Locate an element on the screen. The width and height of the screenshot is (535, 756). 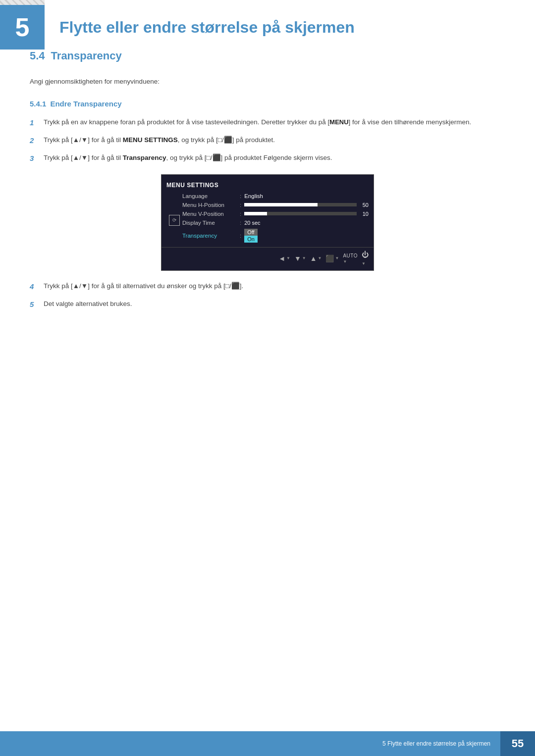
nav-power-icon: ⏻▼ is located at coordinates (365, 258).